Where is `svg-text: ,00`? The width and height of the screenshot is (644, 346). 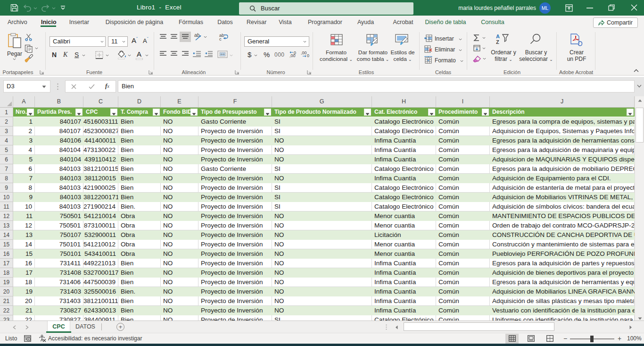
svg-text: ,00 is located at coordinates (304, 53).